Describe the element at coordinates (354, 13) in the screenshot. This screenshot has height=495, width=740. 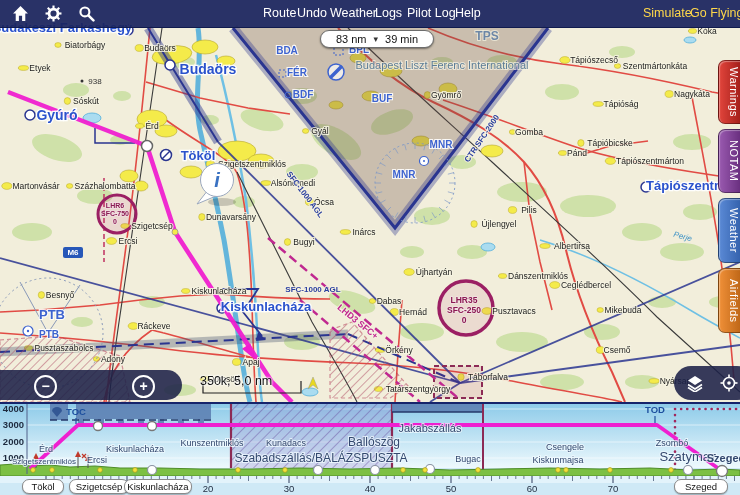
I see `menu-item-weather: Weather` at that location.